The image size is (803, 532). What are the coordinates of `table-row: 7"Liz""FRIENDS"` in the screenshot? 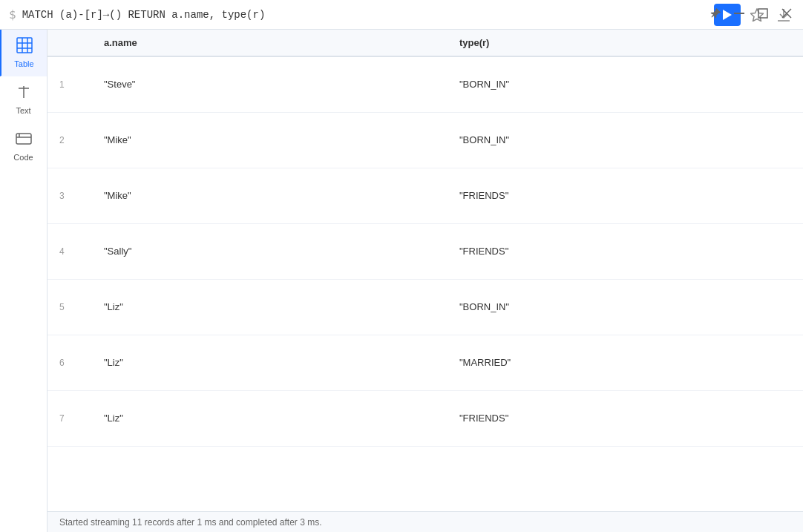 It's located at (425, 418).